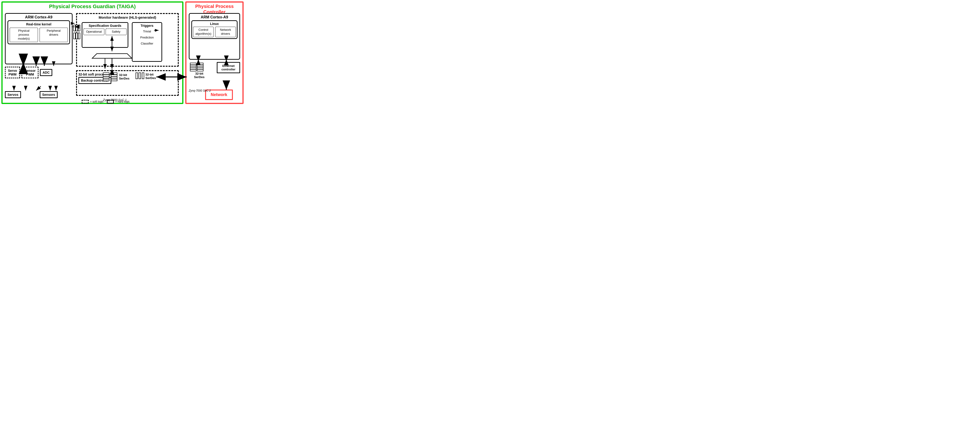 Image resolution: width=980 pixels, height=422 pixels. What do you see at coordinates (215, 36) in the screenshot?
I see `arm-box-right: ARM Cortex-A9 Linux Control algorithm(s)…` at bounding box center [215, 36].